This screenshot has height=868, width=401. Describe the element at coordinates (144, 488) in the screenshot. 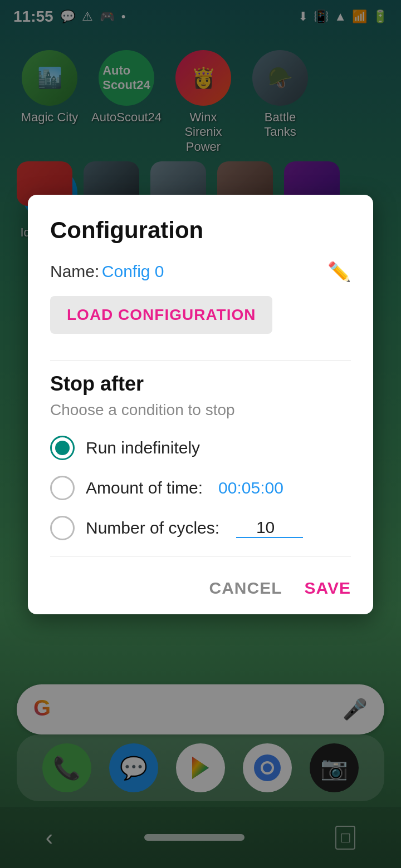

I see `radio-label-amount-of-time: Amount of time:` at that location.